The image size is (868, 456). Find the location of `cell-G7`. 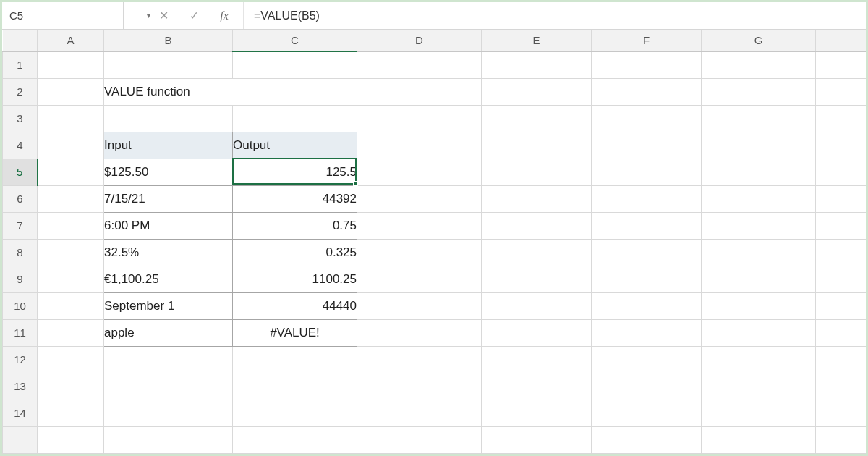

cell-G7 is located at coordinates (759, 226).